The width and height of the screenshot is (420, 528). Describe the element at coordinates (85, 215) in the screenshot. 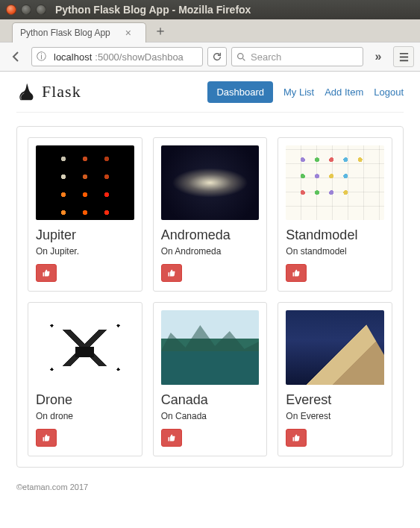

I see `dashboard-card: JupiterOn Jupiter.` at that location.